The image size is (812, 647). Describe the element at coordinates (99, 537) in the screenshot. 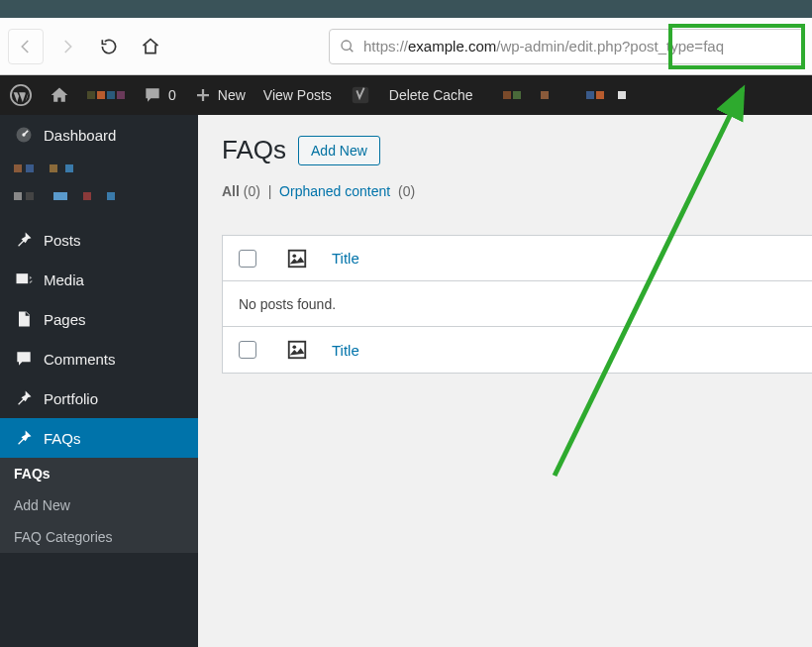

I see `submenu-categories: FAQ Categories` at that location.